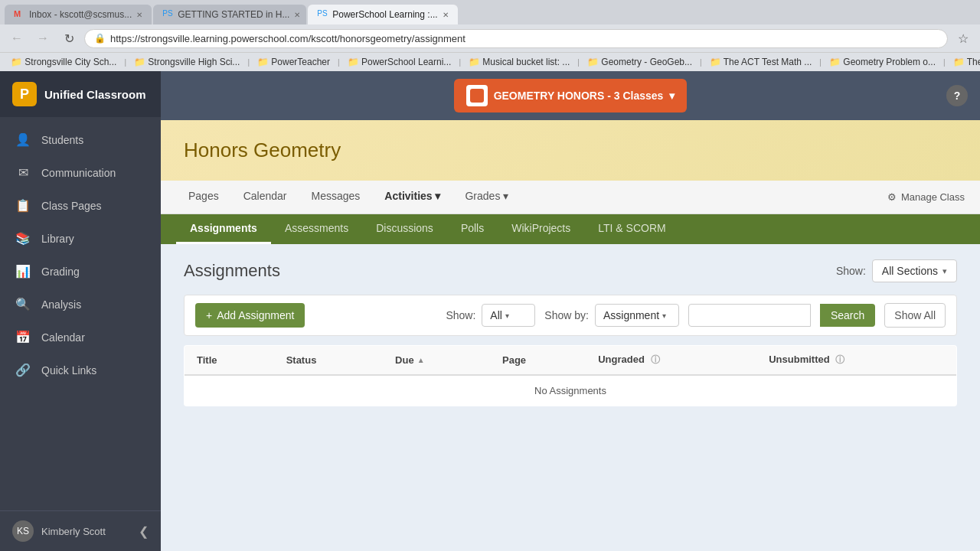 The height and width of the screenshot is (551, 980). What do you see at coordinates (446, 15) in the screenshot?
I see `tab-close-3: ✕` at bounding box center [446, 15].